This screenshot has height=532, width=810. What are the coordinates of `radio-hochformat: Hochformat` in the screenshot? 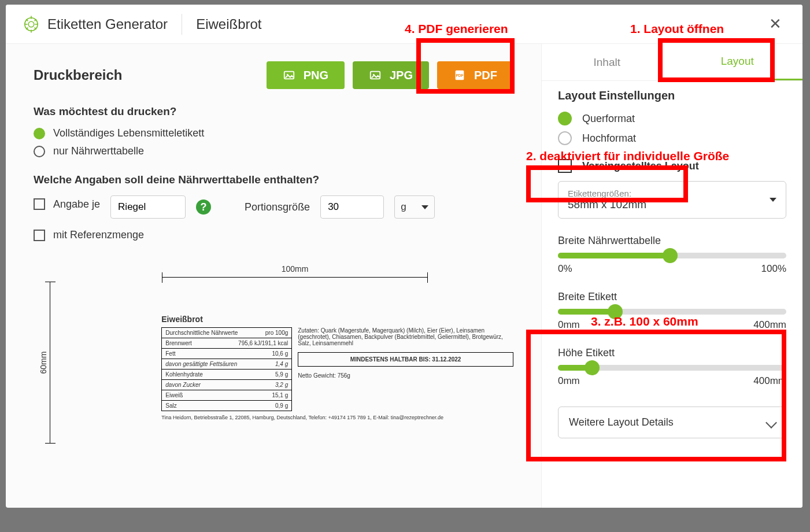 It's located at (672, 138).